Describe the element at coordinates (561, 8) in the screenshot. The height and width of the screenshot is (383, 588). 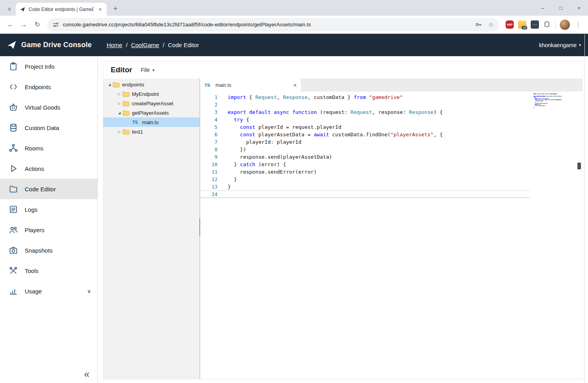
I see `maximize-window-button: □` at that location.